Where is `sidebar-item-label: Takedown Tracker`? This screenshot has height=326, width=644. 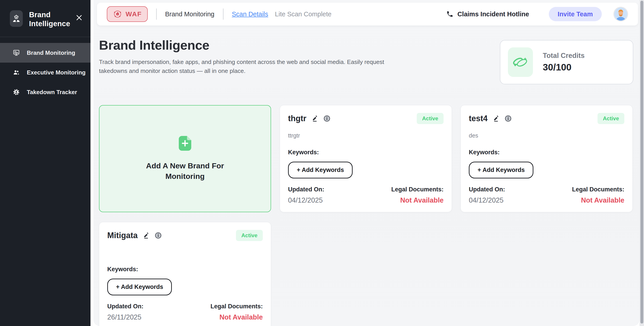 sidebar-item-label: Takedown Tracker is located at coordinates (52, 92).